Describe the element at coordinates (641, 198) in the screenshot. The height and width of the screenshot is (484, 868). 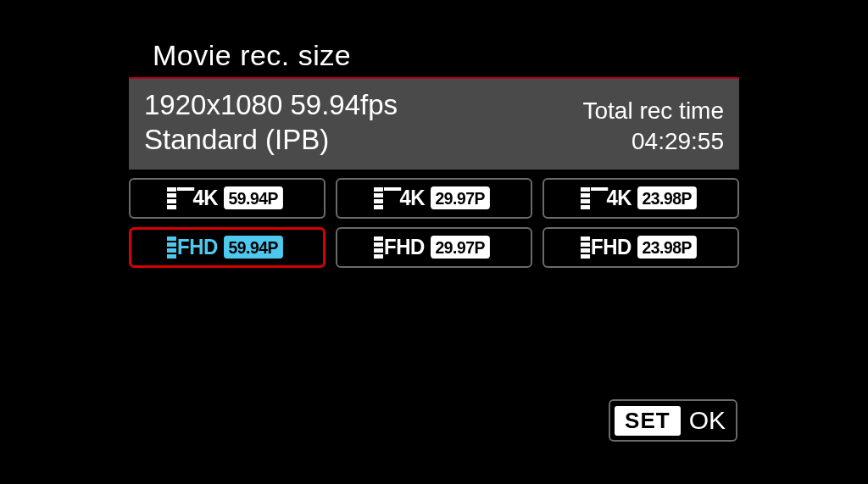
I see `option-4k-23.98p: 4K23.98P` at that location.